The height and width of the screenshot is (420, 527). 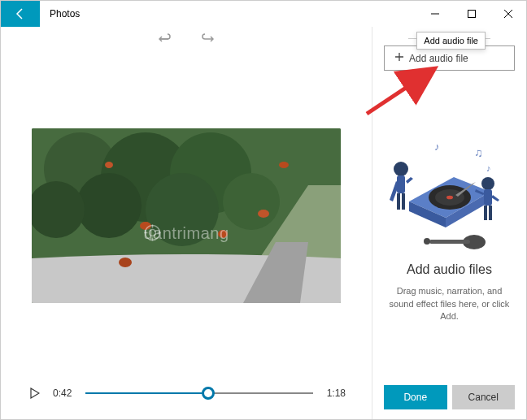 I want to click on panel-heading: Add audio files, so click(x=449, y=270).